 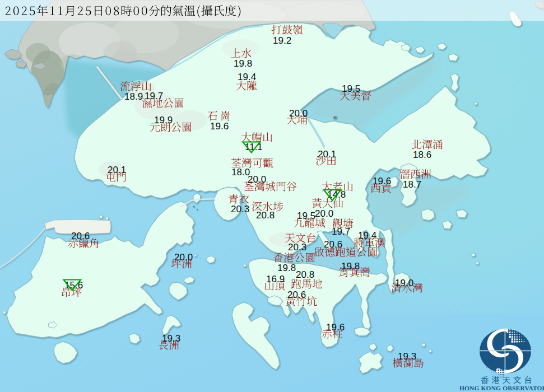 What do you see at coordinates (282, 40) in the screenshot?
I see `svg-text: 19.2` at bounding box center [282, 40].